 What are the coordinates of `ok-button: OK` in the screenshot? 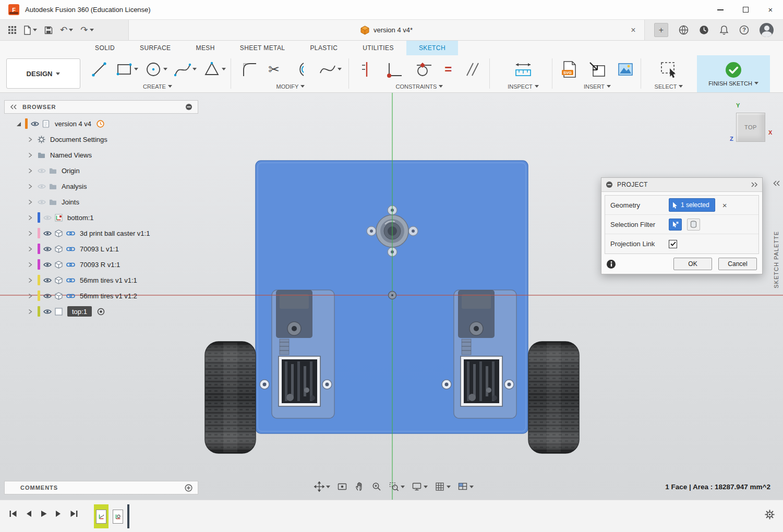 It's located at (693, 264).